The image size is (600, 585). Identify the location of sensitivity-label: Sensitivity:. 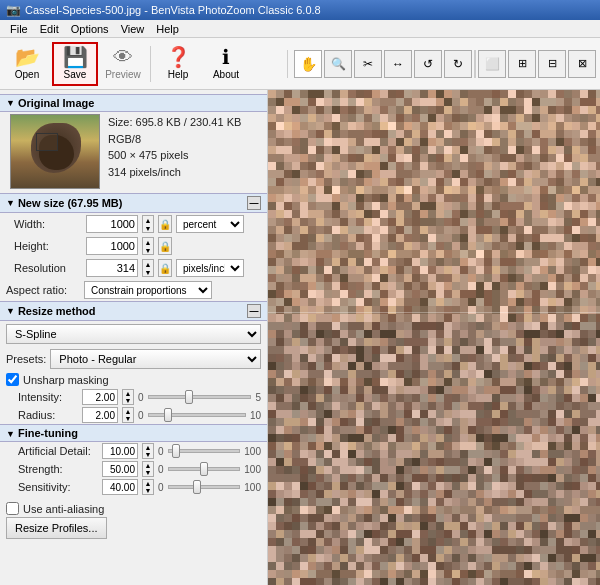
(58, 487).